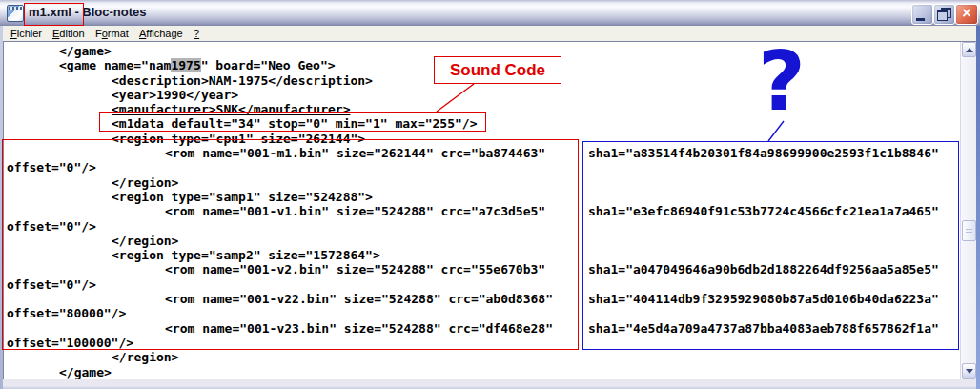 The image size is (980, 389). Describe the element at coordinates (483, 196) in the screenshot. I see `code-line: <region type="samp1" size="524288">` at that location.